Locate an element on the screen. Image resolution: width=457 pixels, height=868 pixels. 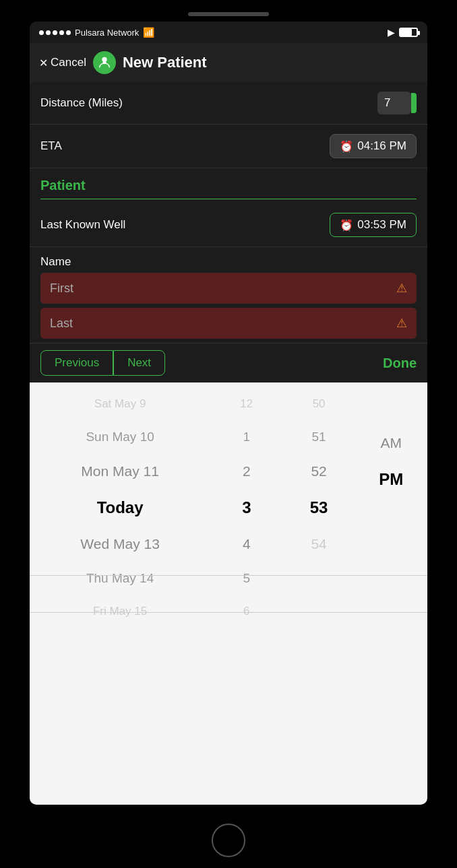
next-button: Next is located at coordinates (139, 363).